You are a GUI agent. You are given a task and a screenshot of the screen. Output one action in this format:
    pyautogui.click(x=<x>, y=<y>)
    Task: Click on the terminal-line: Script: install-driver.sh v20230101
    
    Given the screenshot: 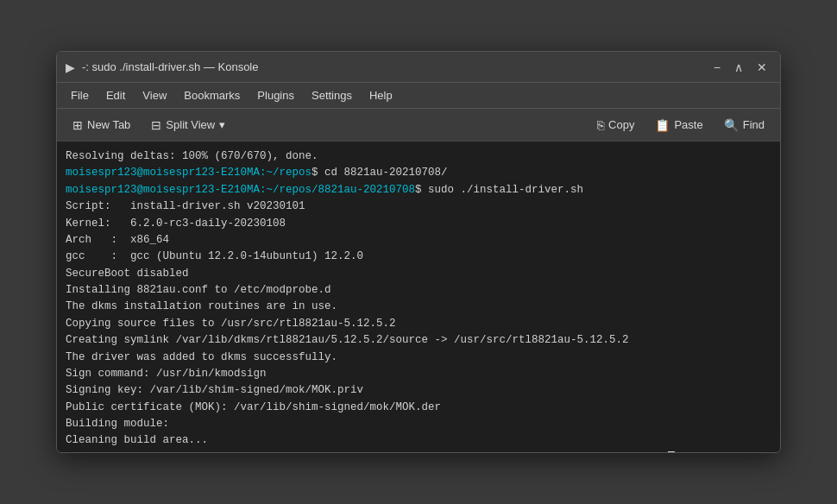 What is the action you would take?
    pyautogui.click(x=418, y=207)
    